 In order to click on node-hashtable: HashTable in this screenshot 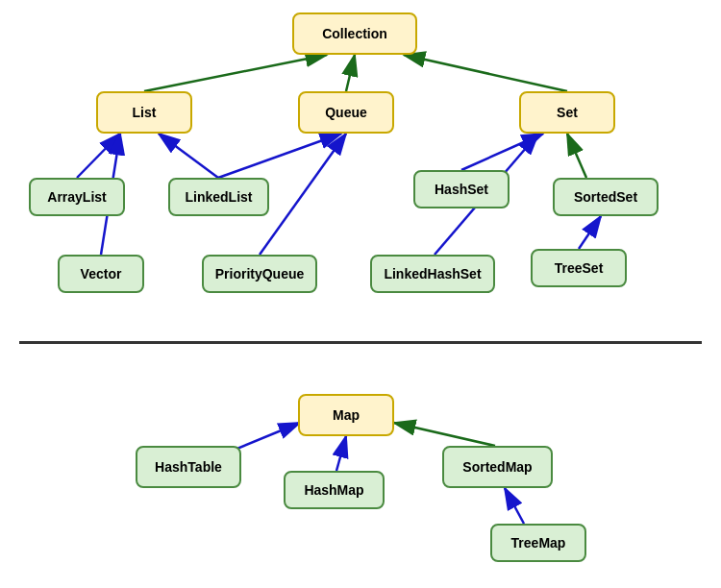, I will do `click(188, 467)`.